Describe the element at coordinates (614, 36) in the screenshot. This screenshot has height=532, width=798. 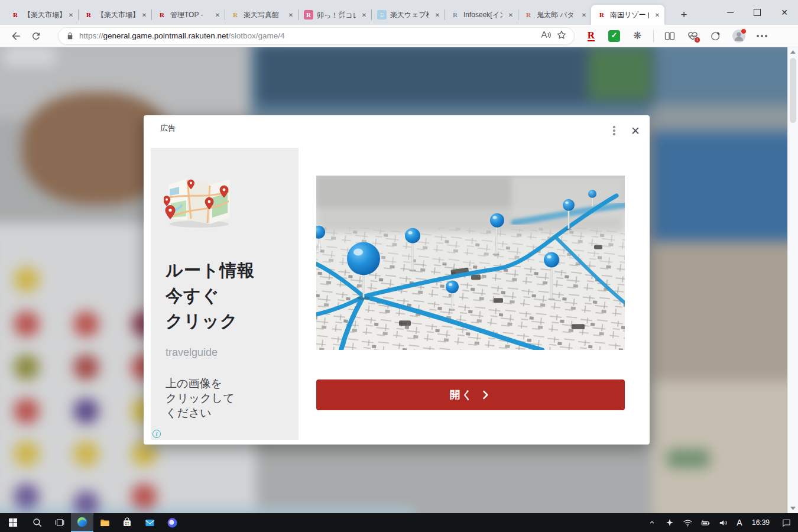
I see `green-check-icon` at that location.